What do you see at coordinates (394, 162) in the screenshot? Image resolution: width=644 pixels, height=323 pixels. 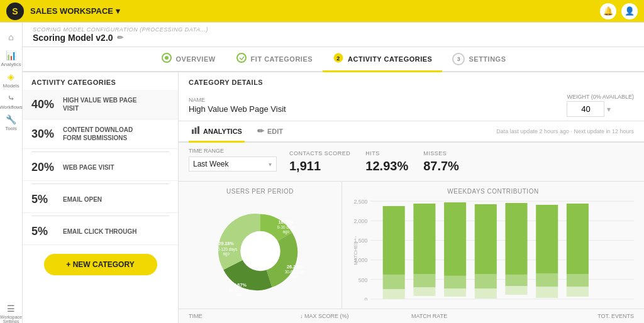 I see `hits-block: HITS 12.93%` at bounding box center [394, 162].